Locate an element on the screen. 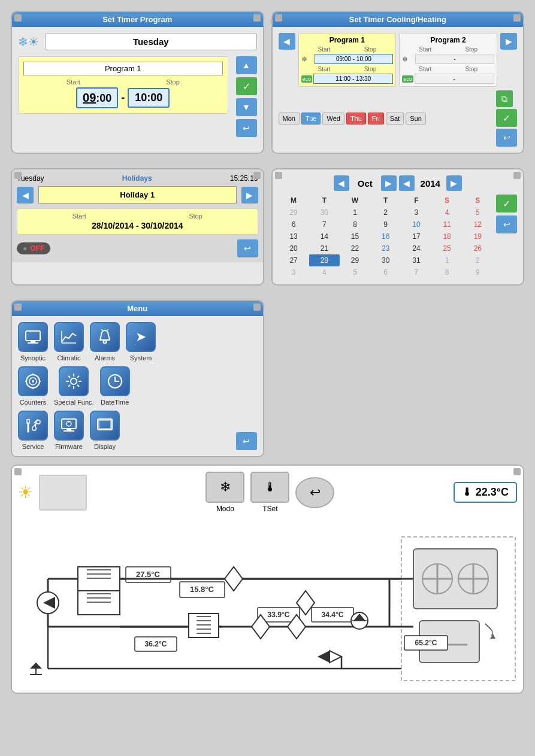  menu-reset-button: ↩ is located at coordinates (247, 441).